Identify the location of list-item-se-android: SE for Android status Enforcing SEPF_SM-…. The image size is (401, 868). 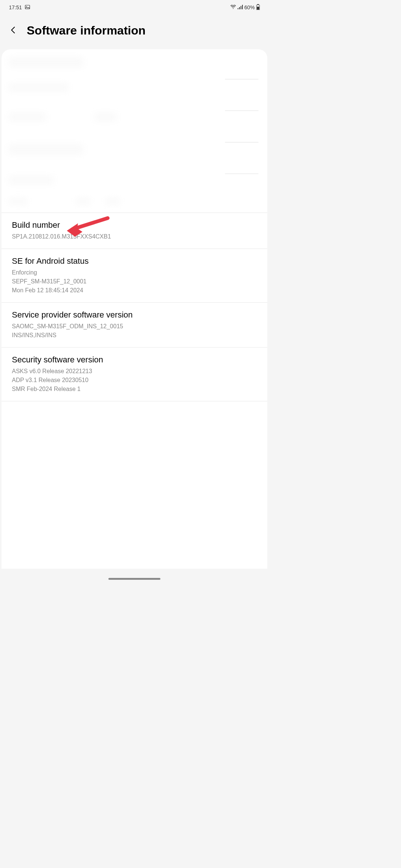
(134, 275).